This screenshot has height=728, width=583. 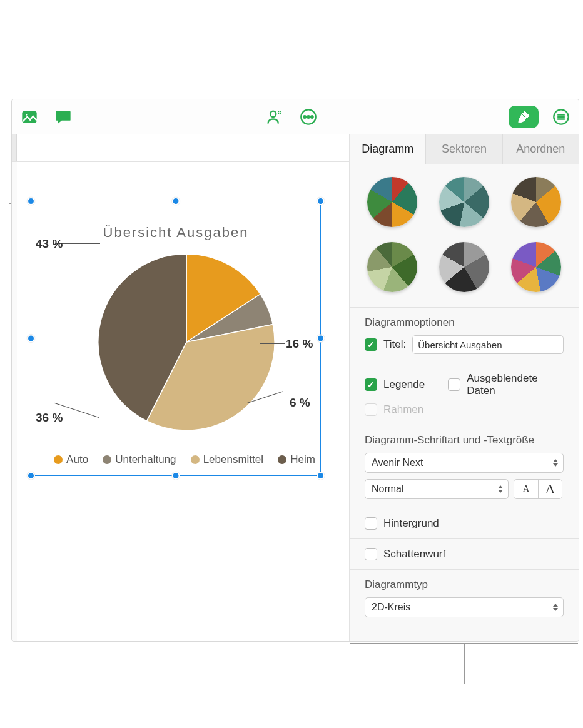 What do you see at coordinates (275, 117) in the screenshot?
I see `collaborate-icon` at bounding box center [275, 117].